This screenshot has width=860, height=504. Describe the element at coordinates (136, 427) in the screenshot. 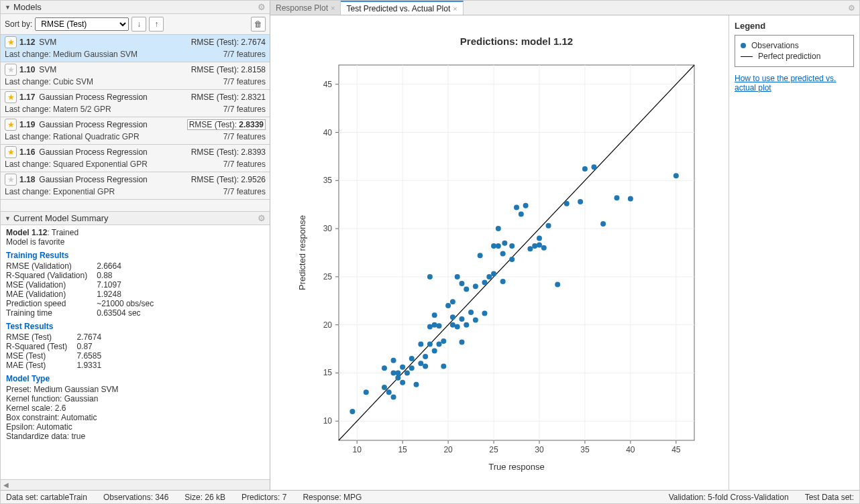

I see `model-type-line: Epsilon: Automatic` at that location.